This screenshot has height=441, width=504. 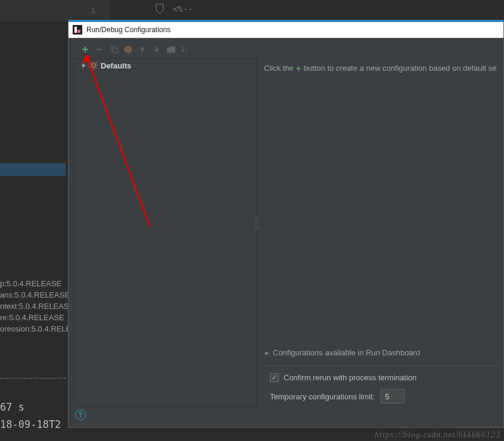 I want to click on dep-line: oression:5.0.4.RELEA, so click(x=38, y=329).